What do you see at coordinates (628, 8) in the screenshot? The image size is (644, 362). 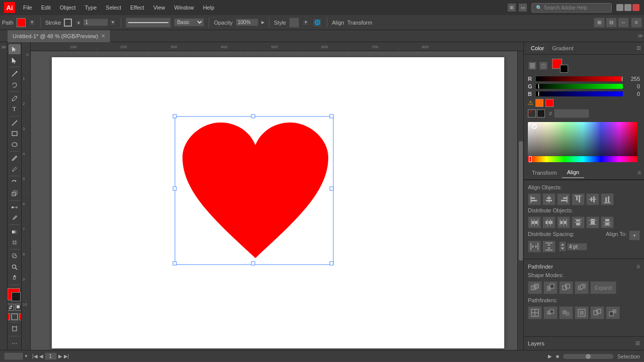 I see `maximize-btn` at bounding box center [628, 8].